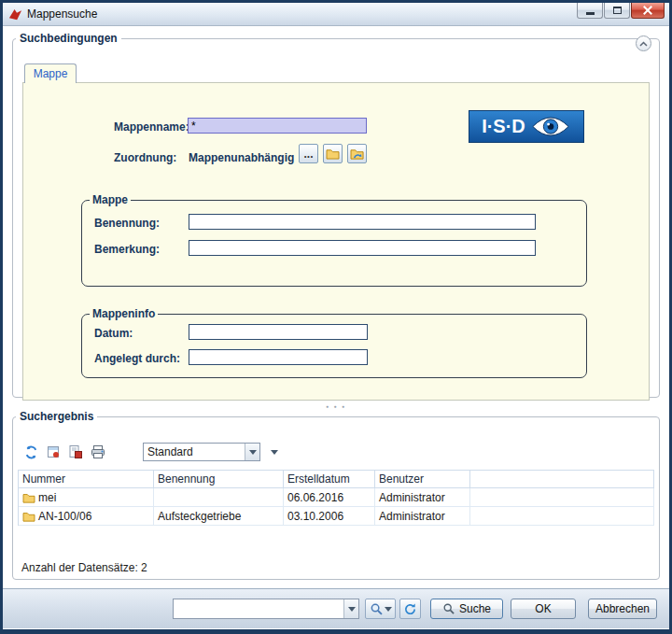 Image resolution: width=672 pixels, height=634 pixels. What do you see at coordinates (308, 153) in the screenshot?
I see `browse-assignment-button` at bounding box center [308, 153].